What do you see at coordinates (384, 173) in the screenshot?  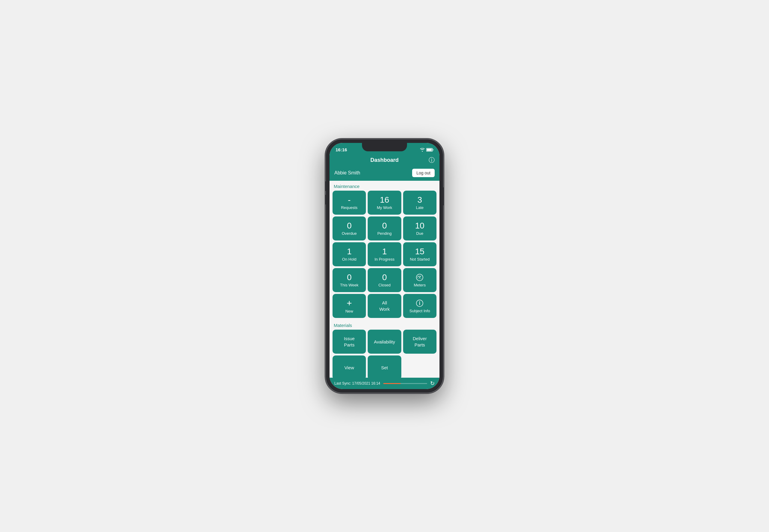 I see `user-bar: Abbie Smith Log out` at bounding box center [384, 173].